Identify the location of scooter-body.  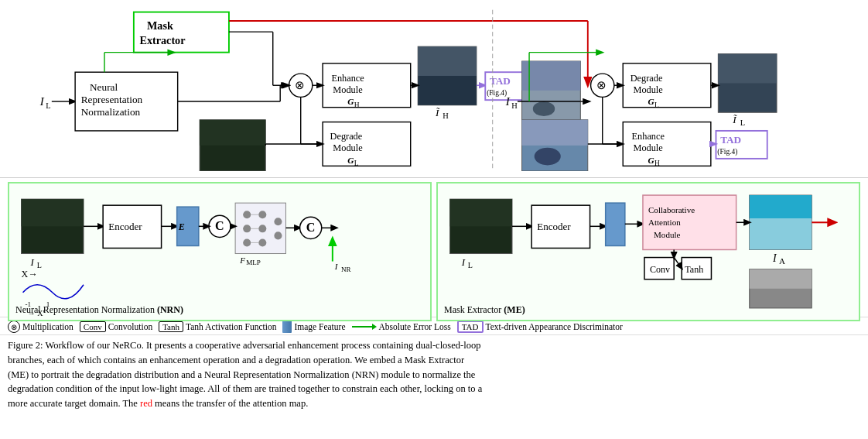
(544, 108).